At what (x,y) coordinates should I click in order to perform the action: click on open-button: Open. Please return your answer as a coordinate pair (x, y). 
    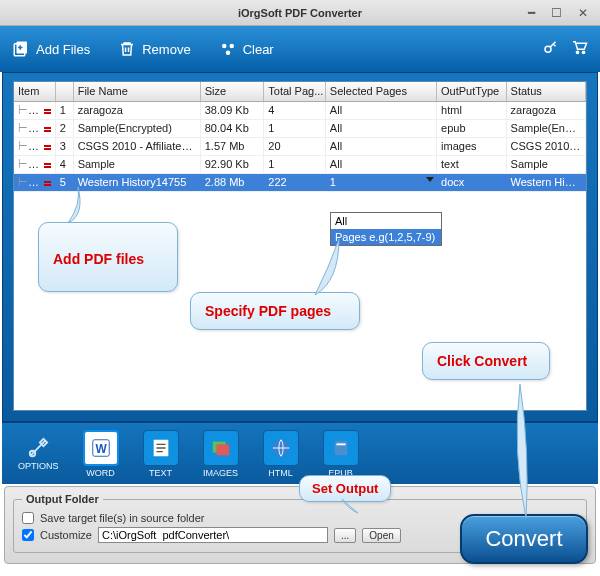
    Looking at the image, I should click on (381, 536).